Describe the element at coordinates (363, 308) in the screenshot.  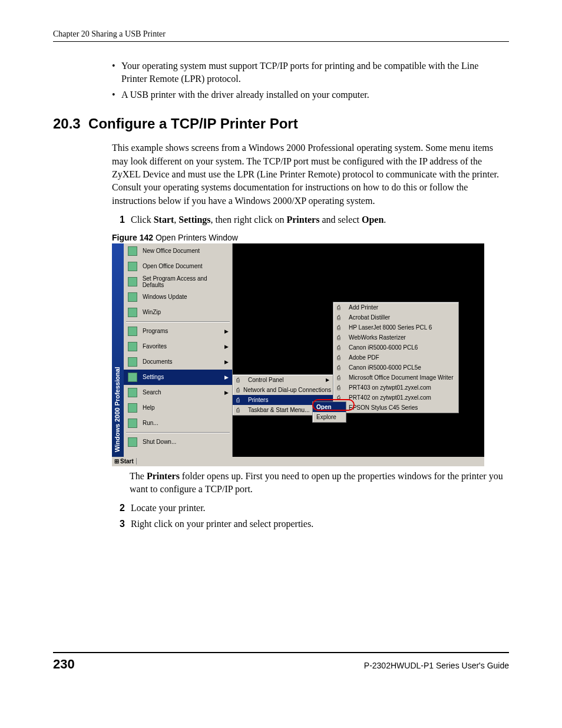
I see `submenu-item-label: Add Printer` at that location.